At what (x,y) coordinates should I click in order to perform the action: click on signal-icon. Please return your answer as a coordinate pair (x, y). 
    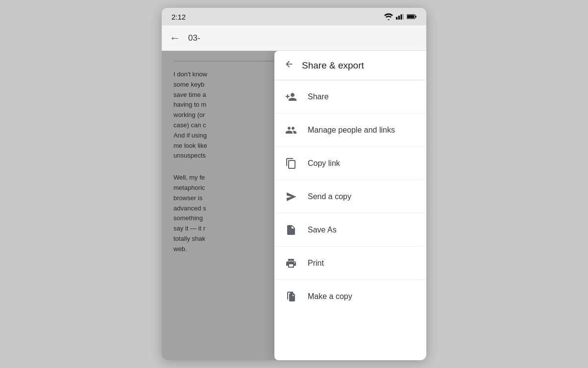
    Looking at the image, I should click on (400, 17).